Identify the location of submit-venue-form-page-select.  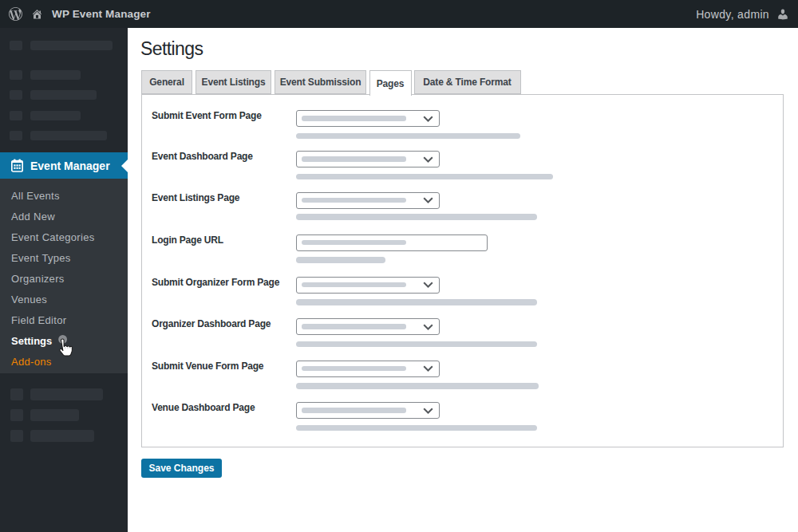
(368, 368).